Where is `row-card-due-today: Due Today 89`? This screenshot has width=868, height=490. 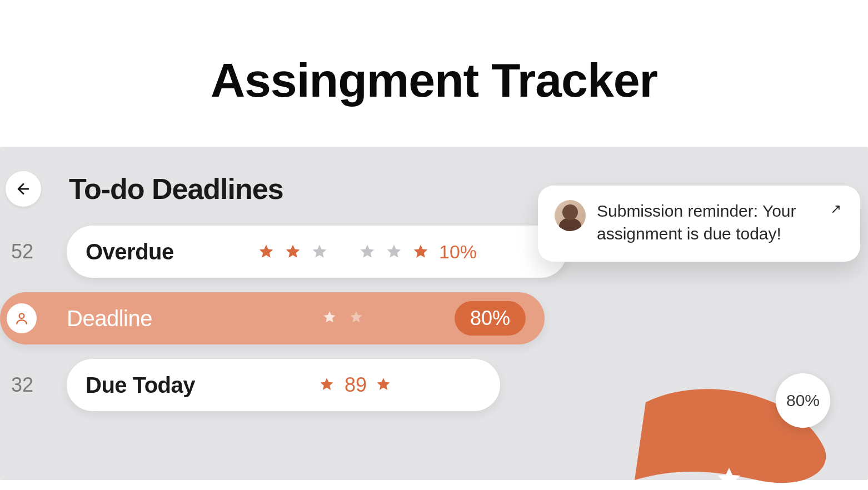 row-card-due-today: Due Today 89 is located at coordinates (283, 385).